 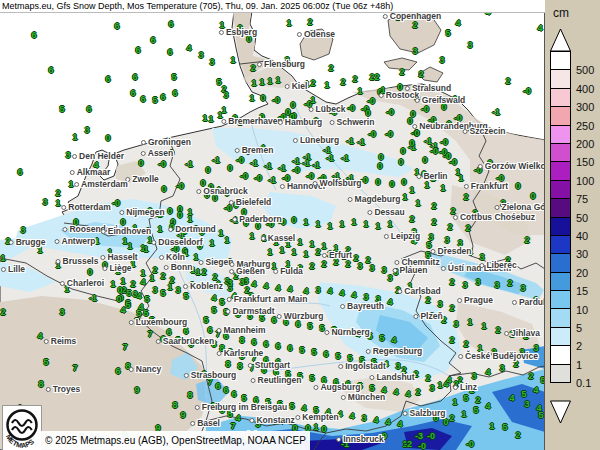 I want to click on city-label: Nijmegen, so click(x=142, y=212).